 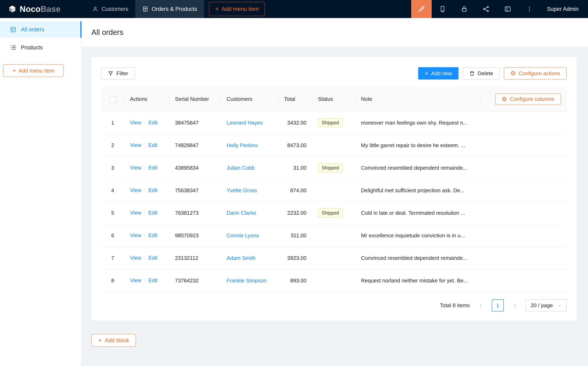 What do you see at coordinates (422, 9) in the screenshot?
I see `ui-editor-button` at bounding box center [422, 9].